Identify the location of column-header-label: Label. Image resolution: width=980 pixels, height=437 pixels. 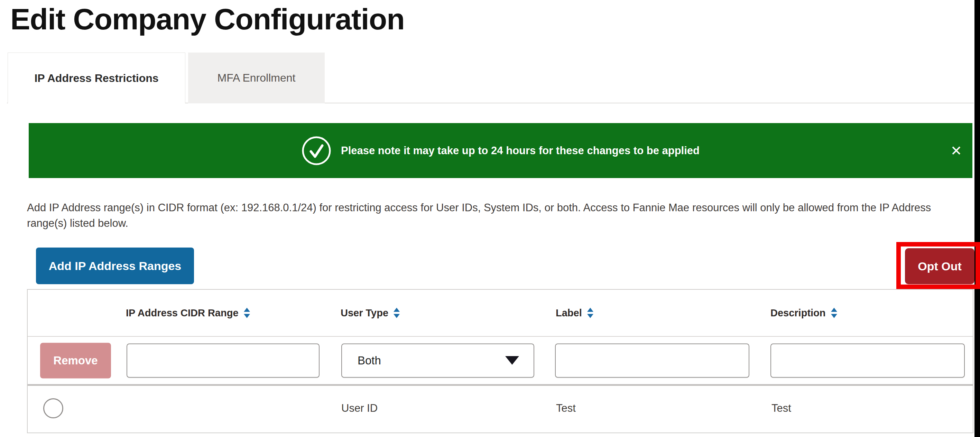
(575, 313).